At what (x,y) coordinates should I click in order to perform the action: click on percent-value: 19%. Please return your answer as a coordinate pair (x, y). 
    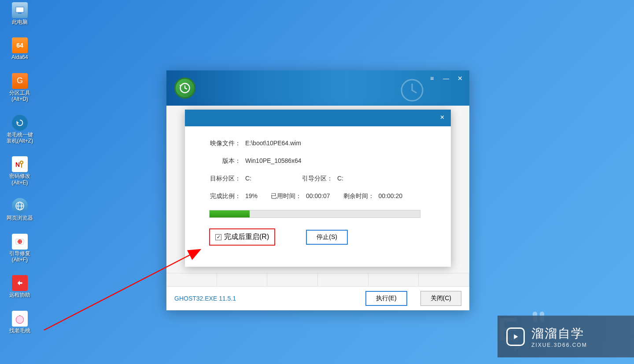
    Looking at the image, I should click on (251, 196).